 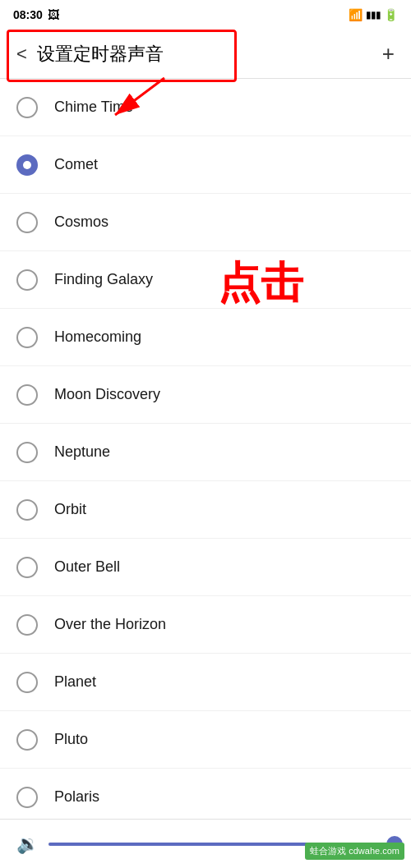 I want to click on wifi-icon: 📶, so click(x=355, y=15).